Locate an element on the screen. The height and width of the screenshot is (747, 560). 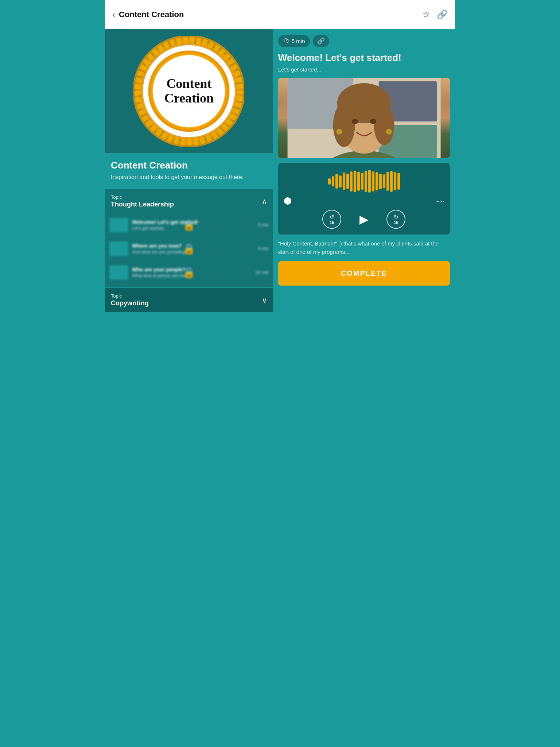
complete-button: COMPLETE is located at coordinates (364, 274).